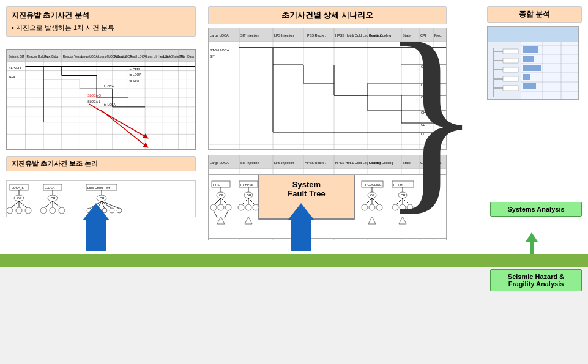 The height and width of the screenshot is (364, 588). Describe the element at coordinates (101, 21) in the screenshot. I see `initial-event-box: 지진유발 초기사건 분석 • 지진으로 발생하는 1차 사건 분류` at that location.